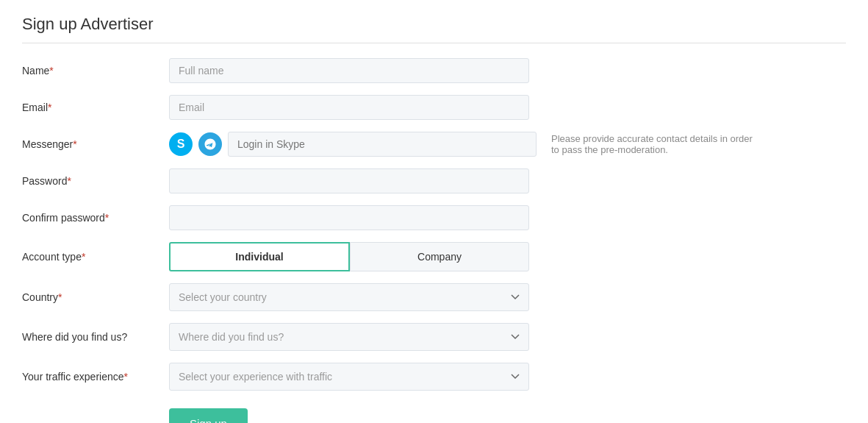  Describe the element at coordinates (96, 377) in the screenshot. I see `traffic-label: Your traffic experience*` at that location.